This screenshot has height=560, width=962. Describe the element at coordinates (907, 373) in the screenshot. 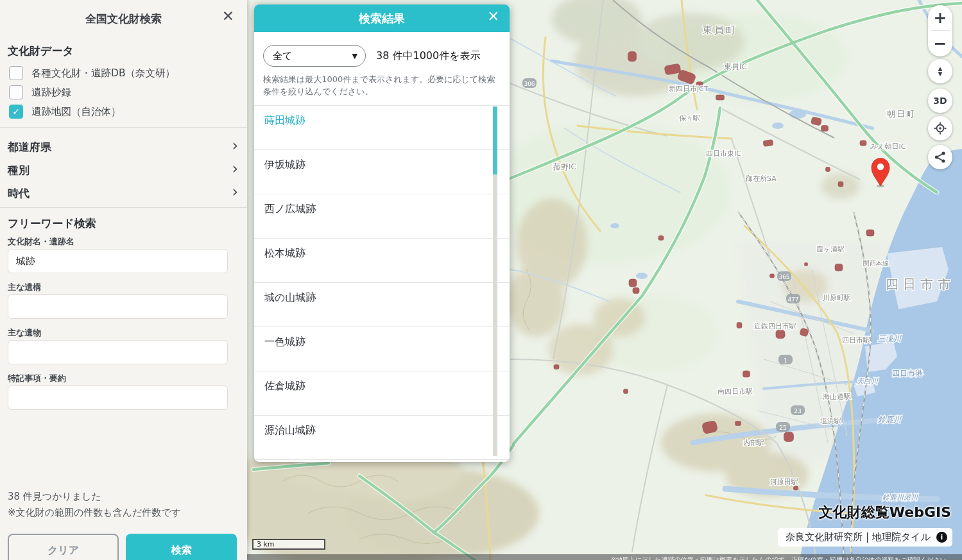

I see `svg-text: 四日市港` at that location.